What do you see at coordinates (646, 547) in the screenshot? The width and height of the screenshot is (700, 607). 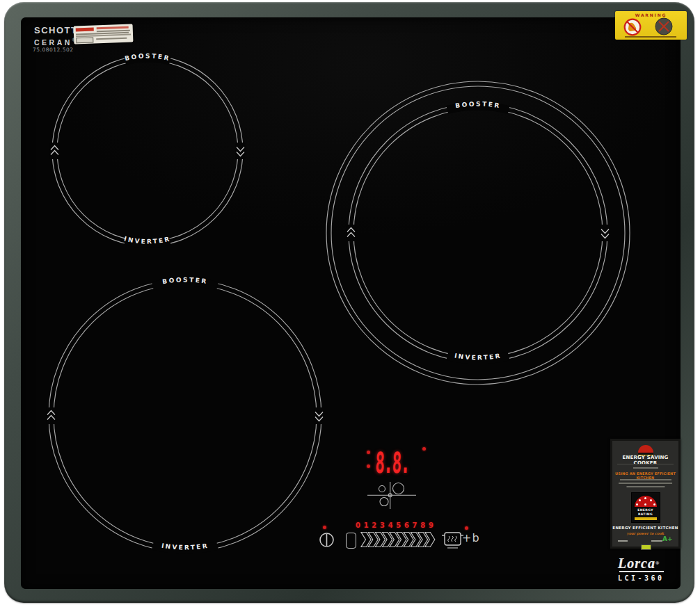 I see `energy-green-box` at bounding box center [646, 547].